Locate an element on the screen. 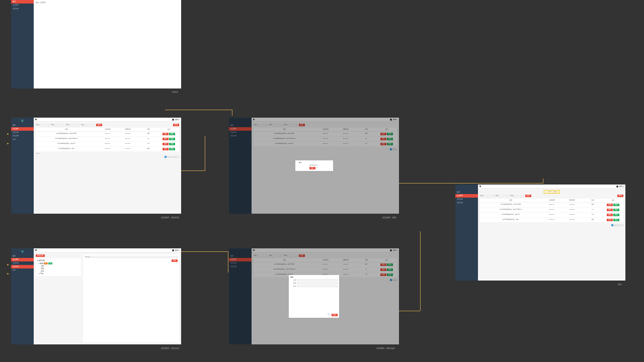 Image resolution: width=644 pixels, height=362 pixels. sort-input is located at coordinates (317, 283).